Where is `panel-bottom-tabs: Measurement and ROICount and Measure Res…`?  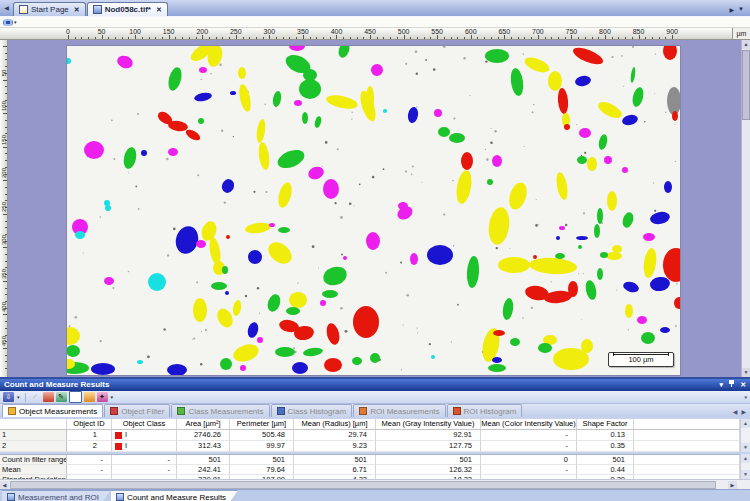
panel-bottom-tabs: Measurement and ROICount and Measure Res… is located at coordinates (375, 495).